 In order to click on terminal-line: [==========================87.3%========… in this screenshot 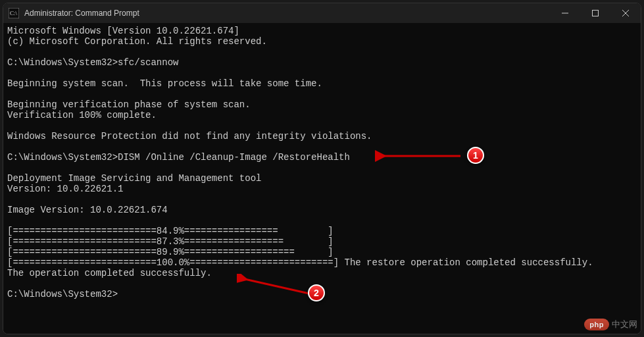, I will do `click(322, 242)`.